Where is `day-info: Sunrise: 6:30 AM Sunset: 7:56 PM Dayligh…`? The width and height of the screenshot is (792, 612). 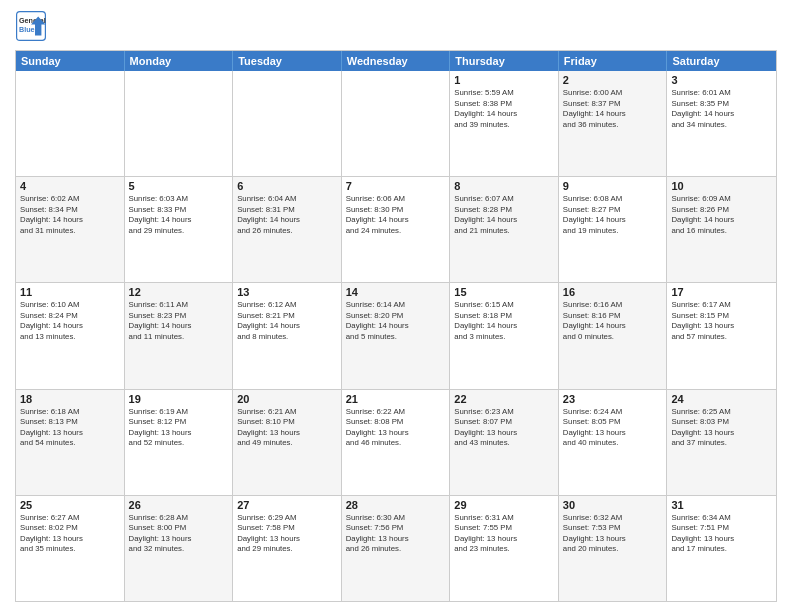
day-info: Sunrise: 6:30 AM Sunset: 7:56 PM Dayligh… is located at coordinates (396, 534).